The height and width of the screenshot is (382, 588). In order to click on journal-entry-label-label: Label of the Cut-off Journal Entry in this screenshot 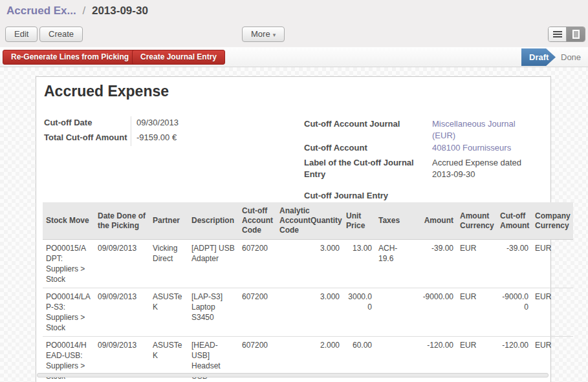, I will do `click(368, 168)`.